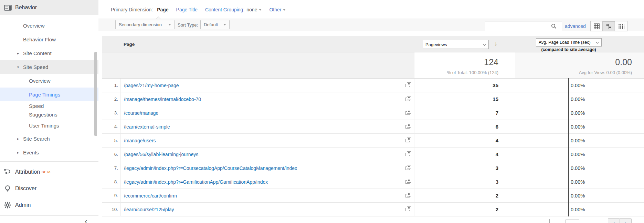 This screenshot has height=223, width=644. Describe the element at coordinates (573, 62) in the screenshot. I see `metric-total: 0.00` at that location.